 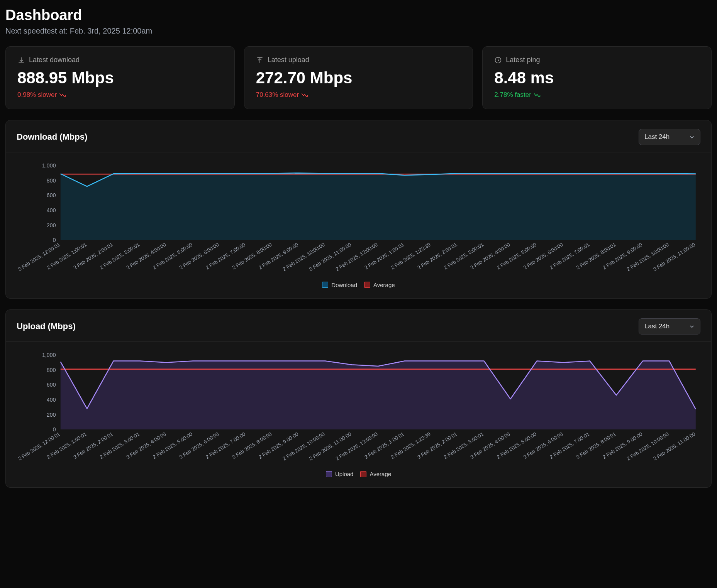 What do you see at coordinates (498, 60) in the screenshot?
I see `clock-icon` at bounding box center [498, 60].